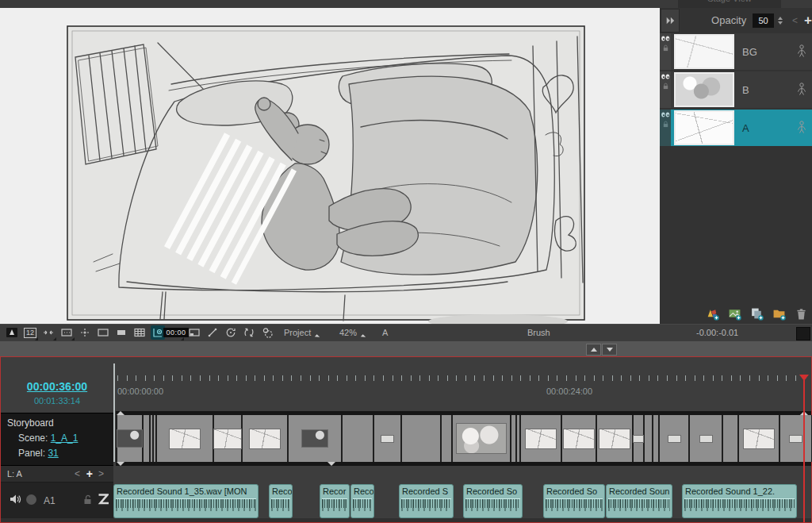  Describe the element at coordinates (12, 333) in the screenshot. I see `tool-preview-icon` at that location.